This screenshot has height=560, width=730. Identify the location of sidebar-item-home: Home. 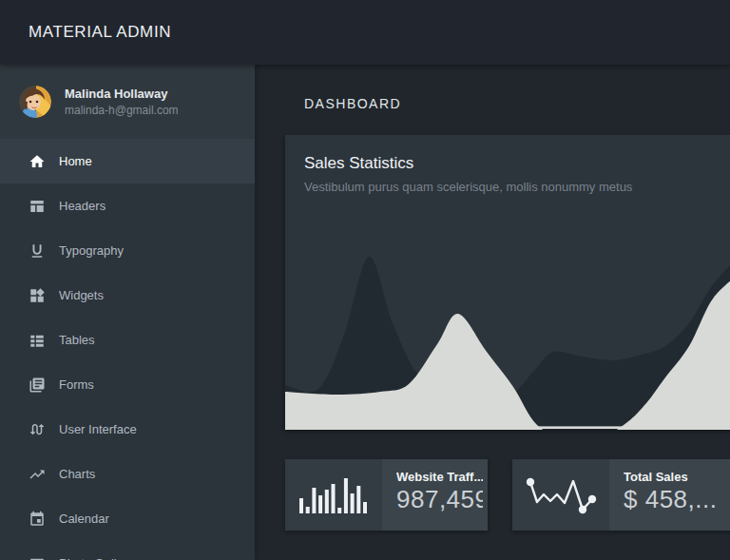
(127, 162).